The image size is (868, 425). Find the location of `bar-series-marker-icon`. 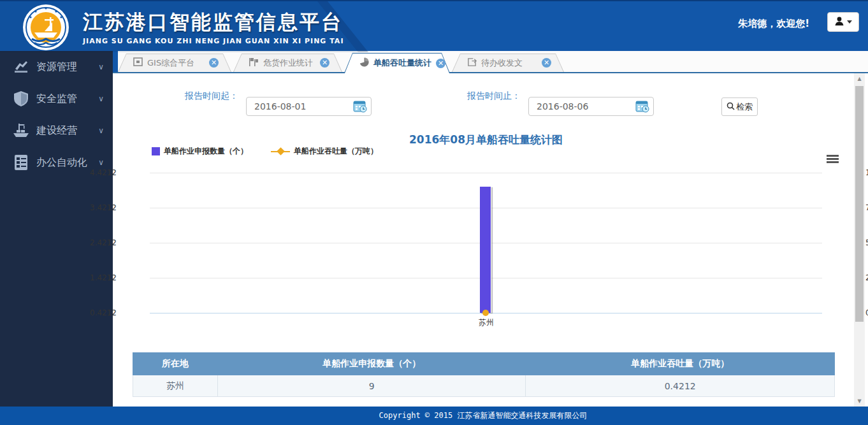

bar-series-marker-icon is located at coordinates (156, 152).